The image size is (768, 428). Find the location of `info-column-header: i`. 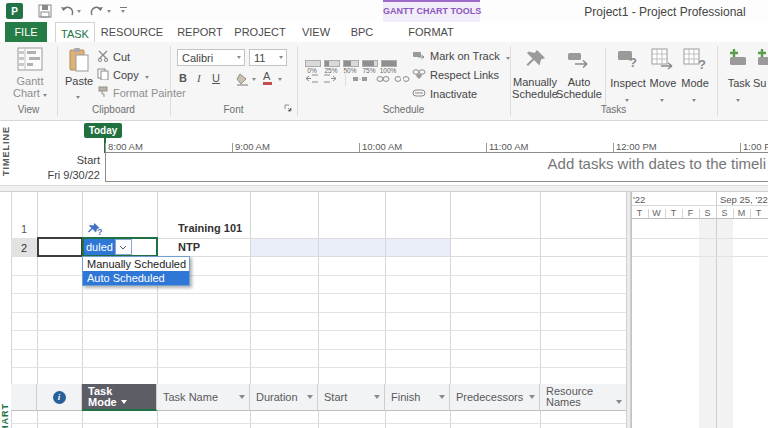

info-column-header: i is located at coordinates (60, 398).